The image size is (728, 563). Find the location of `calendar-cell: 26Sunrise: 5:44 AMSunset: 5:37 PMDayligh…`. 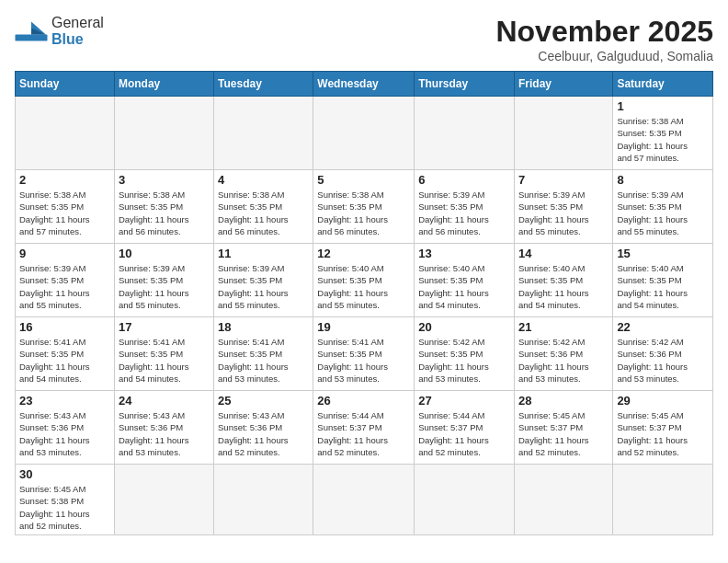

calendar-cell: 26Sunrise: 5:44 AMSunset: 5:37 PMDayligh… is located at coordinates (364, 428).